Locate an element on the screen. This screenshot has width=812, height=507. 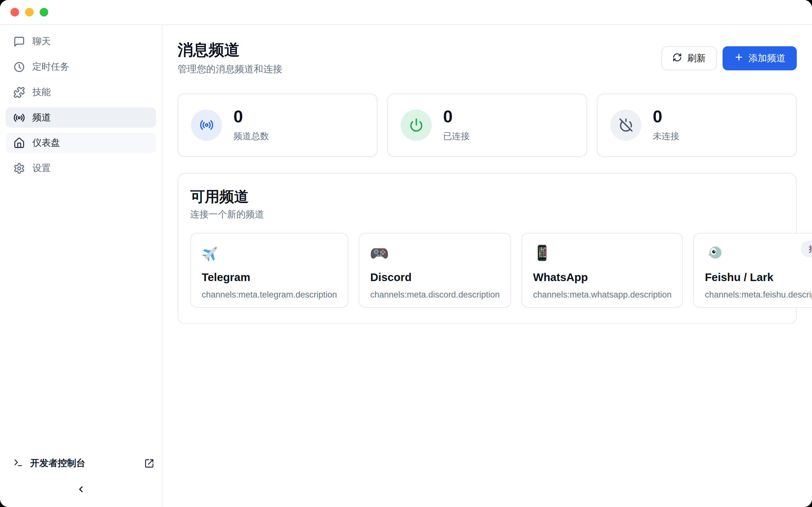
channel-description: channels:meta.telegram.description is located at coordinates (269, 295).